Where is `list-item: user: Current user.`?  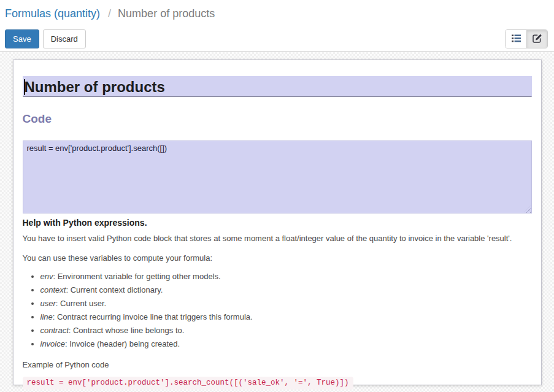
list-item: user: Current user. is located at coordinates (286, 303).